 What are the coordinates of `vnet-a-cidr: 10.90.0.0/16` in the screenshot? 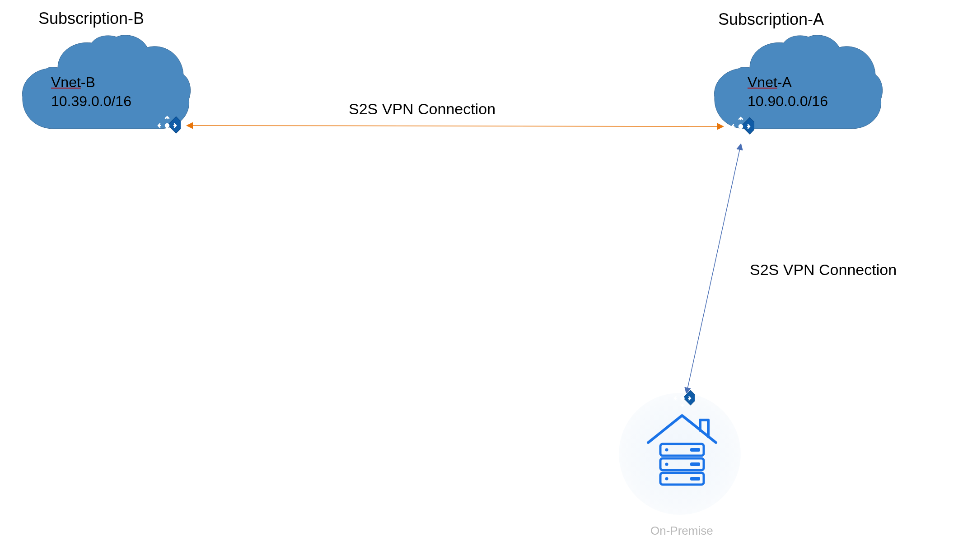 It's located at (788, 101).